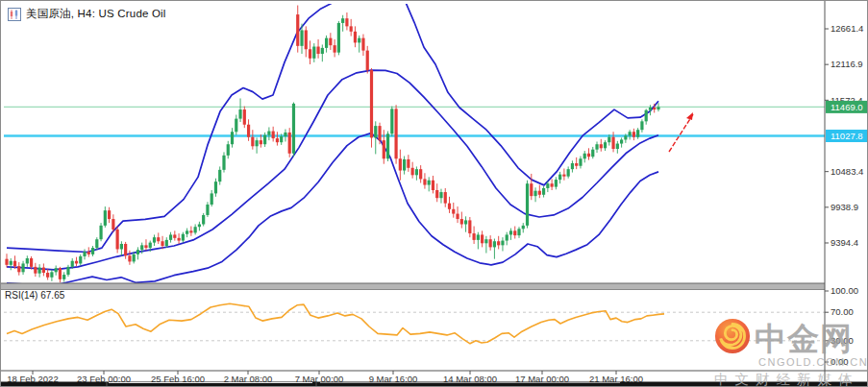  What do you see at coordinates (413, 286) in the screenshot?
I see `pane-splitter` at bounding box center [413, 286].